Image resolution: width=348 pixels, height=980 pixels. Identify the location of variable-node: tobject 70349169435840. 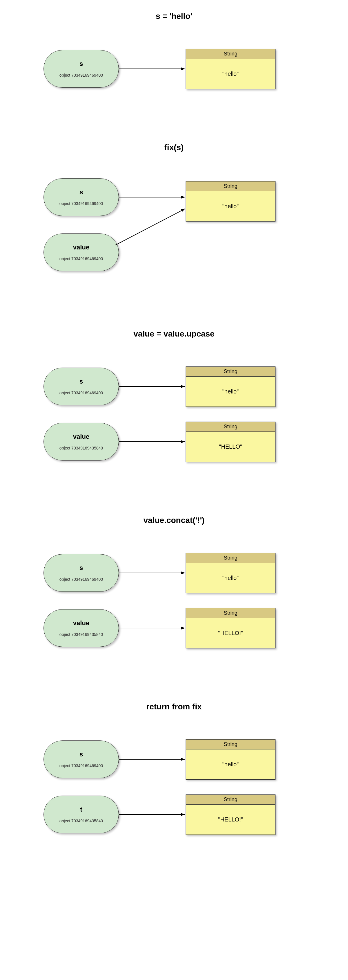
(81, 815).